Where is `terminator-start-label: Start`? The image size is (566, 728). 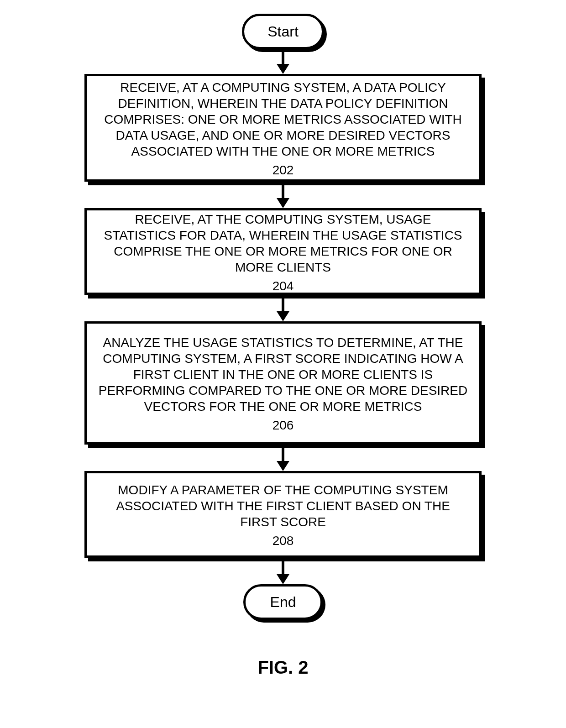 terminator-start-label: Start is located at coordinates (283, 32).